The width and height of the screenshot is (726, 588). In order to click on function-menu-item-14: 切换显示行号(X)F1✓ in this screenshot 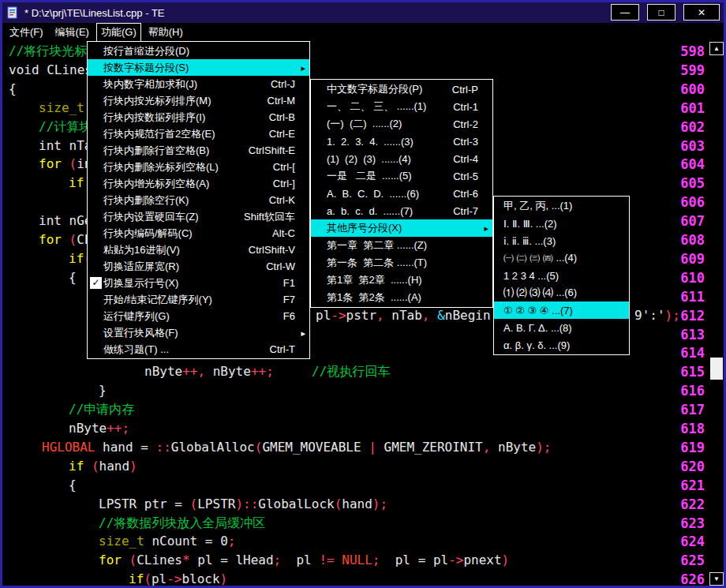, I will do `click(199, 283)`.